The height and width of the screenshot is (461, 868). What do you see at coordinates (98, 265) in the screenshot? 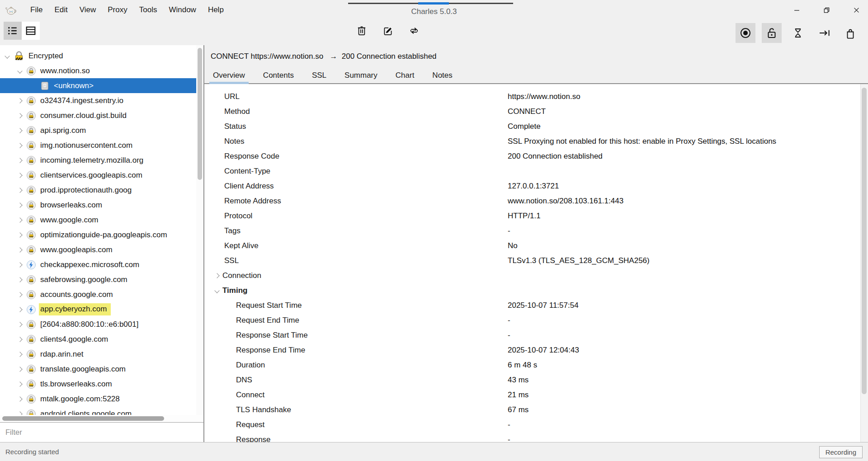
I see `tree-node-host: checkappexec.microsoft.com` at bounding box center [98, 265].